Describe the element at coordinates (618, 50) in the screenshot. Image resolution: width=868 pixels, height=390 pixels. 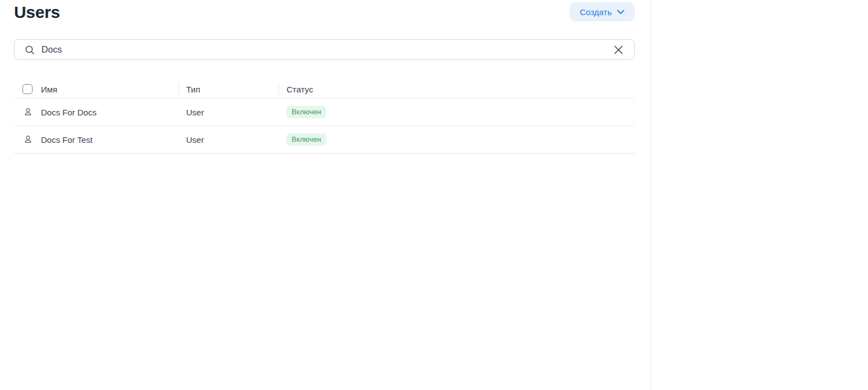
I see `close-icon` at that location.